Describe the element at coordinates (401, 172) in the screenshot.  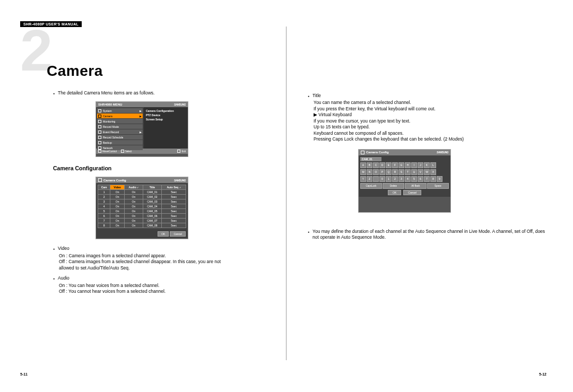
I see `kbd-key: S` at that location.